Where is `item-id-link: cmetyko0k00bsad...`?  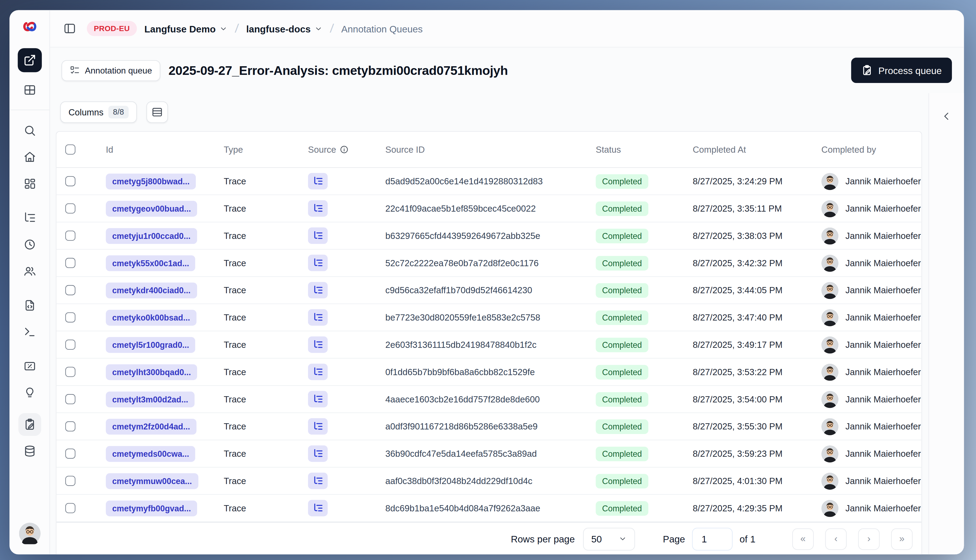
item-id-link: cmetyko0k00bsad... is located at coordinates (151, 318).